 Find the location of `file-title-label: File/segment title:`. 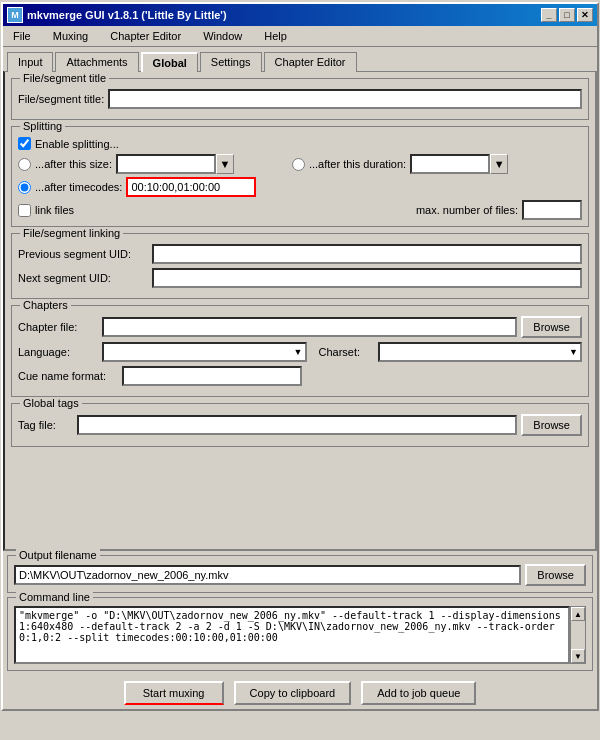

file-title-label: File/segment title: is located at coordinates (61, 99).